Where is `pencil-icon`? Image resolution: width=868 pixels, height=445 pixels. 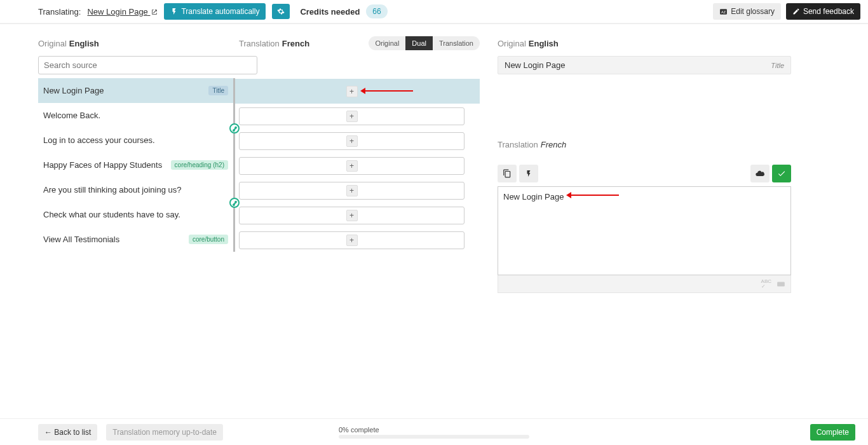 pencil-icon is located at coordinates (796, 11).